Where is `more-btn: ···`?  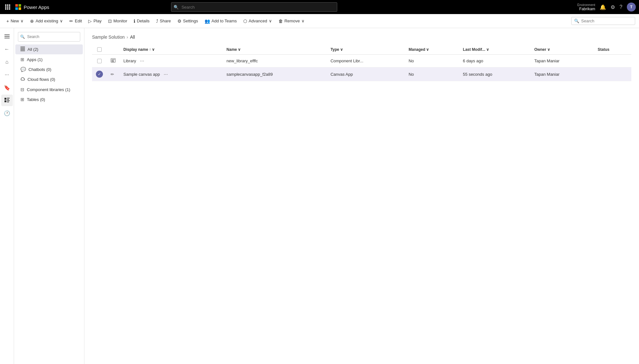
more-btn: ··· is located at coordinates (7, 75).